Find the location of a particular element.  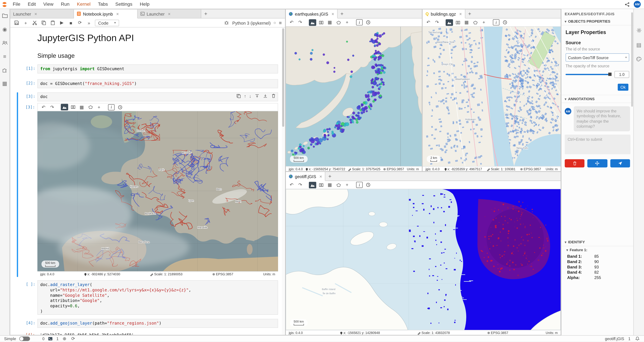

notebook-scrollbar is located at coordinates (283, 181).